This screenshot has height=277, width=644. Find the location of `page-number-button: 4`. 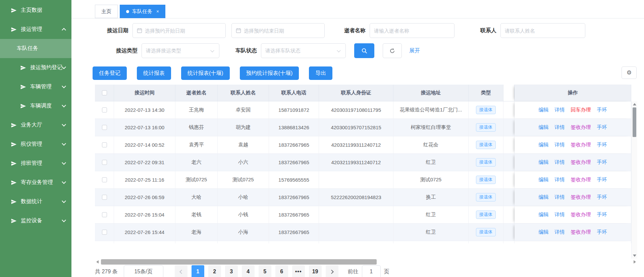

page-number-button: 4 is located at coordinates (248, 271).